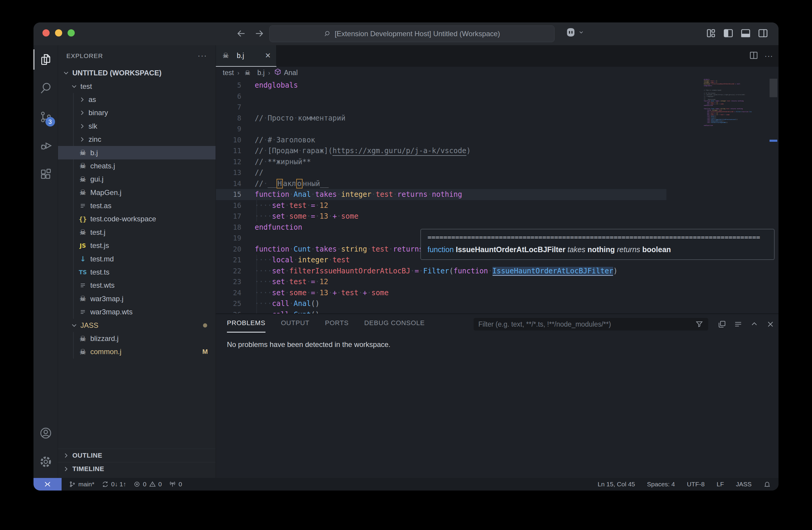 This screenshot has width=812, height=530. What do you see at coordinates (137, 73) in the screenshot?
I see `tree-item-untitled-workspace-: UNTITLED (WORKSPACE)` at bounding box center [137, 73].